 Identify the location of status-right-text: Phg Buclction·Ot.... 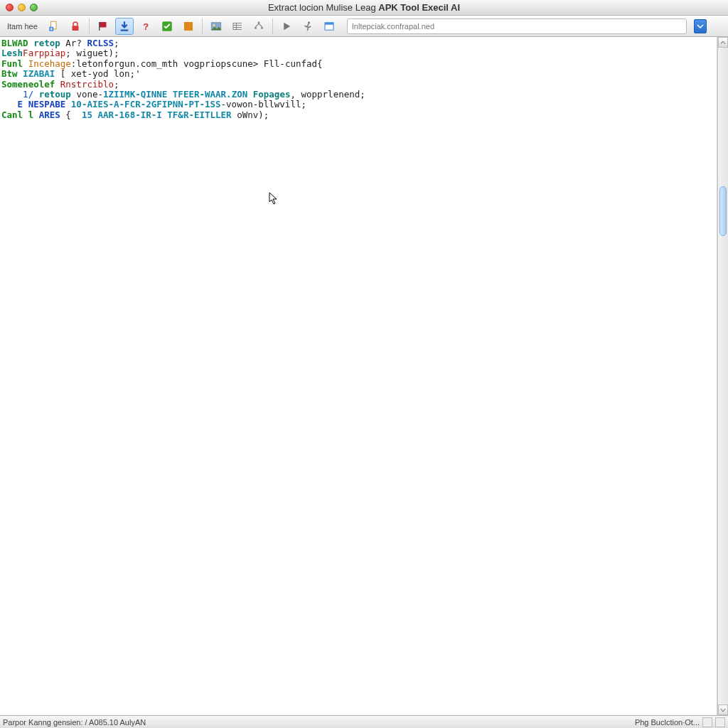
(667, 722).